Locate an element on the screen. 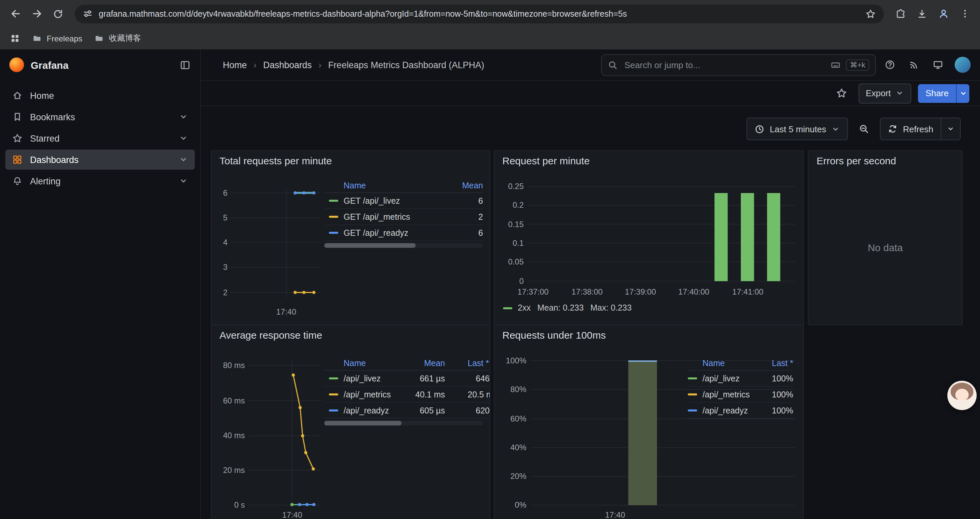  legend-table: Name Mean Last * /api/_livez 661 µs 646 is located at coordinates (407, 388).